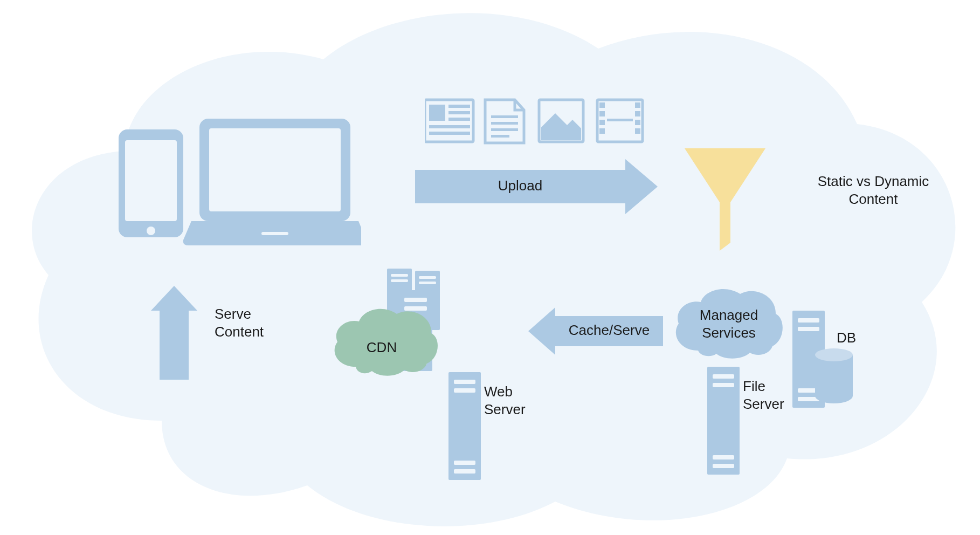  What do you see at coordinates (505, 409) in the screenshot?
I see `web-server-line2: Server` at bounding box center [505, 409].